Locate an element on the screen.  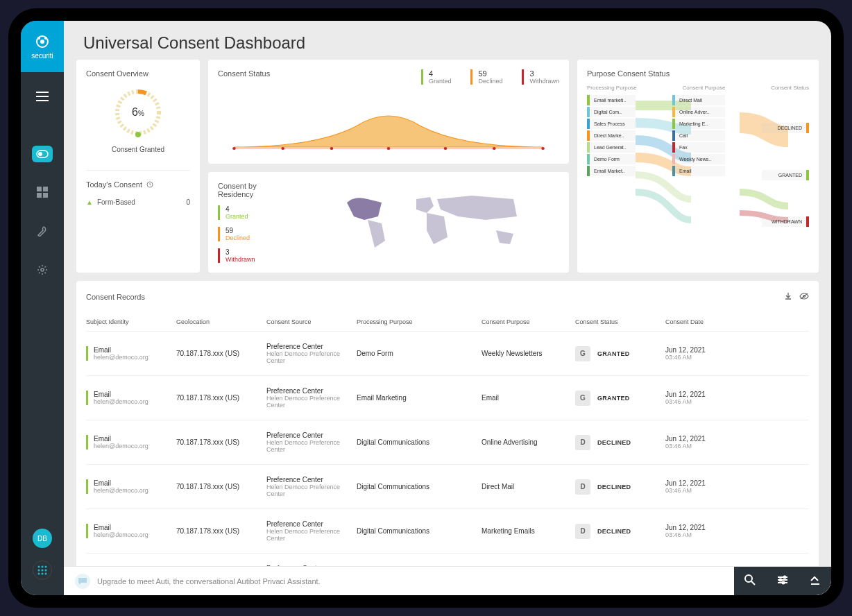
table-header: Consent Source is located at coordinates (312, 322).